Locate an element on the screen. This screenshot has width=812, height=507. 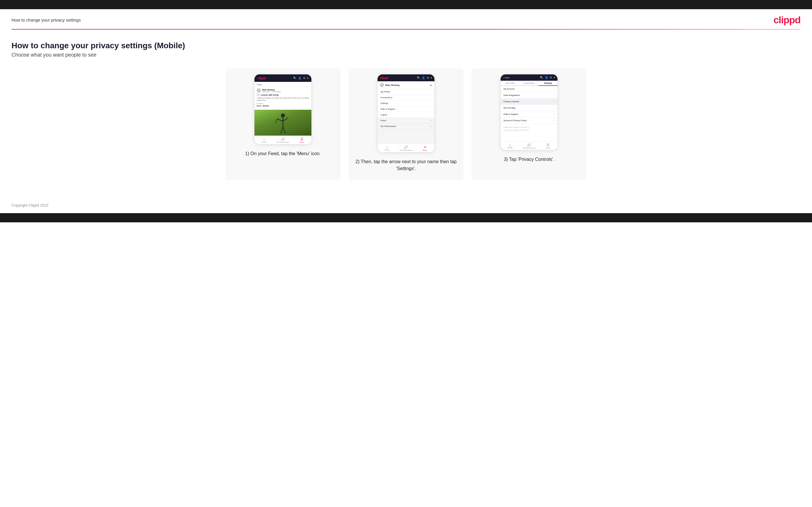
section-performance: My Performance ▾ is located at coordinates (406, 126).